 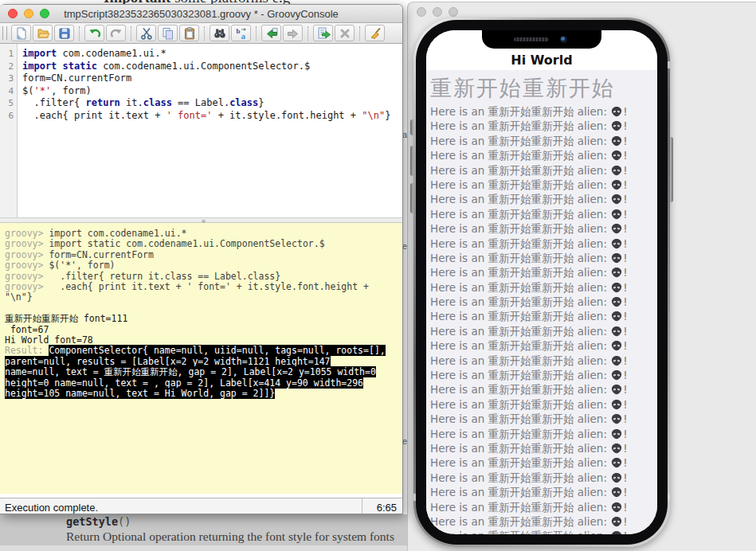 What do you see at coordinates (412, 161) in the screenshot?
I see `volume-up-button` at bounding box center [412, 161].